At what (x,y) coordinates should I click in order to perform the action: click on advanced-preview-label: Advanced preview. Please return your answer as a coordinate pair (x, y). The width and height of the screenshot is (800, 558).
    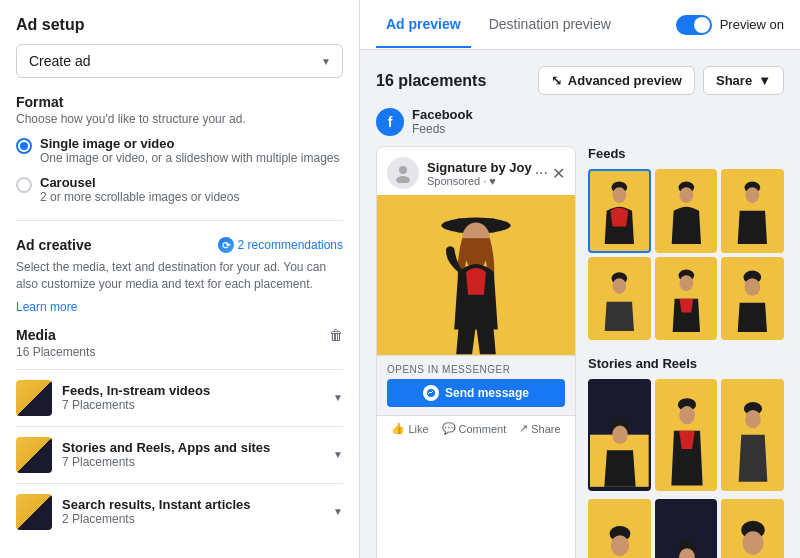
    Looking at the image, I should click on (625, 80).